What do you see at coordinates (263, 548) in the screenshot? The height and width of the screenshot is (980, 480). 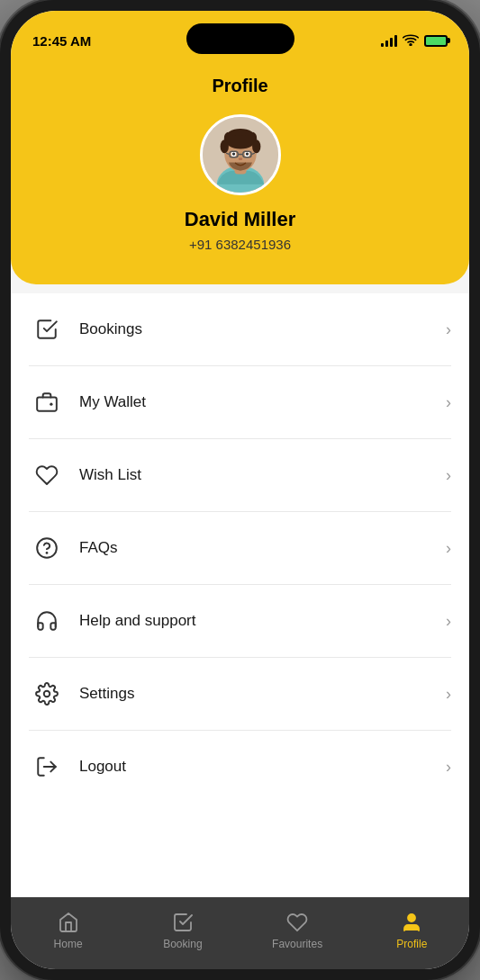 I see `faqs-label: FAQs` at bounding box center [263, 548].